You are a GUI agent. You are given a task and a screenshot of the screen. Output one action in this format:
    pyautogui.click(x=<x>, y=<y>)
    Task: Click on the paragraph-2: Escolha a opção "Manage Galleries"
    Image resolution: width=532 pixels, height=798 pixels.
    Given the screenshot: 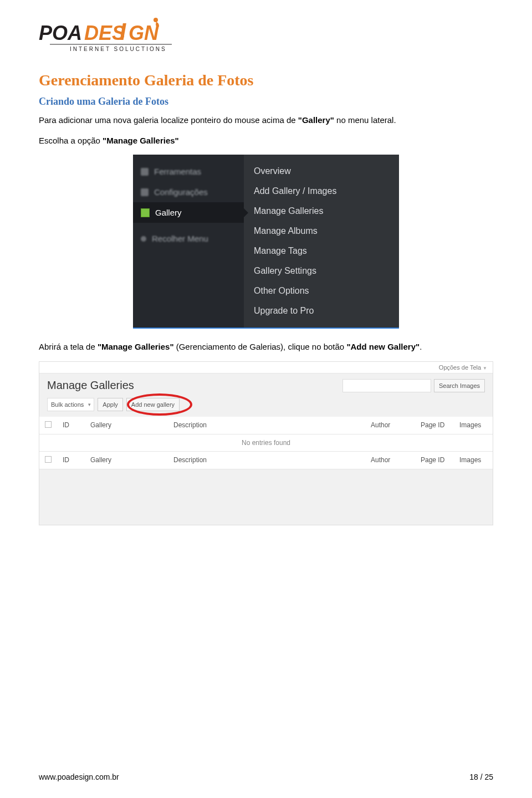 What is the action you would take?
    pyautogui.click(x=266, y=141)
    